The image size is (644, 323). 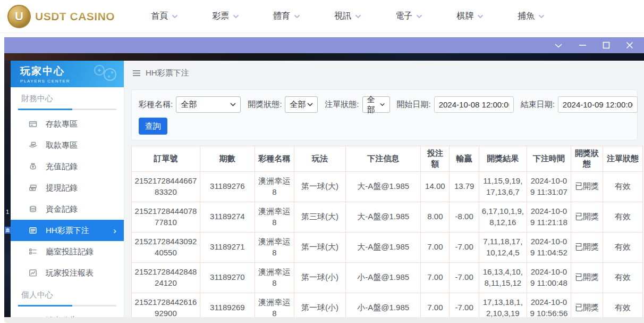 What do you see at coordinates (61, 16) in the screenshot?
I see `logo: U USDT CASINO` at bounding box center [61, 16].